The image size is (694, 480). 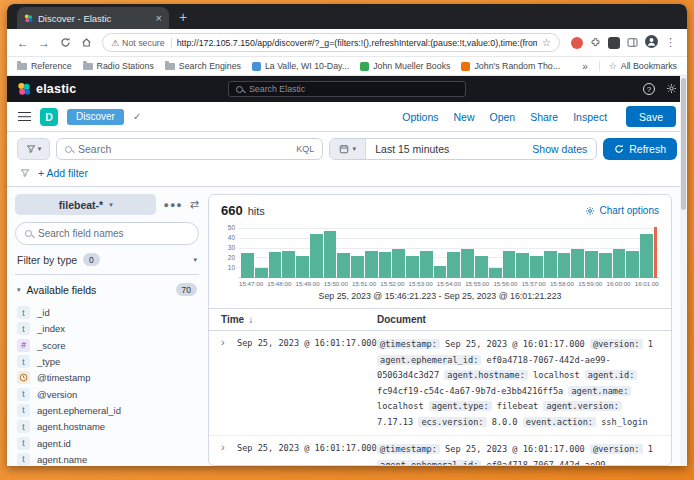 I want to click on saved-query-button: ▾, so click(x=34, y=149).